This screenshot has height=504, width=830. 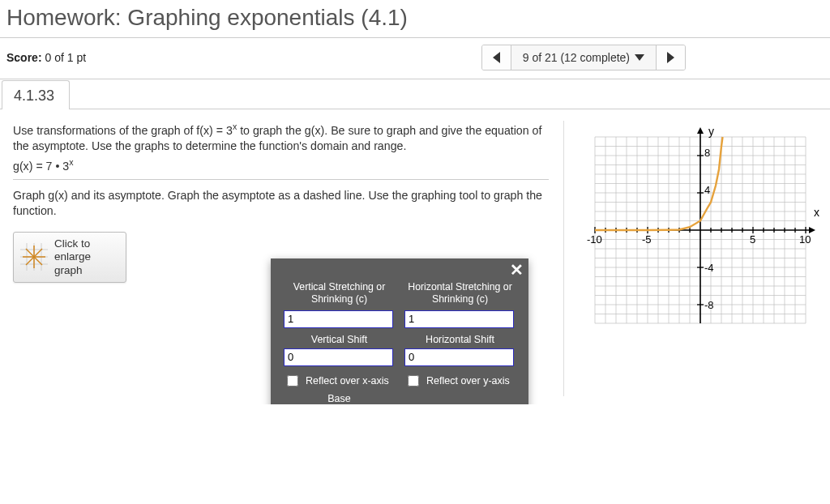 I want to click on progress-text: 9 of 21 (12 complete), so click(x=576, y=58).